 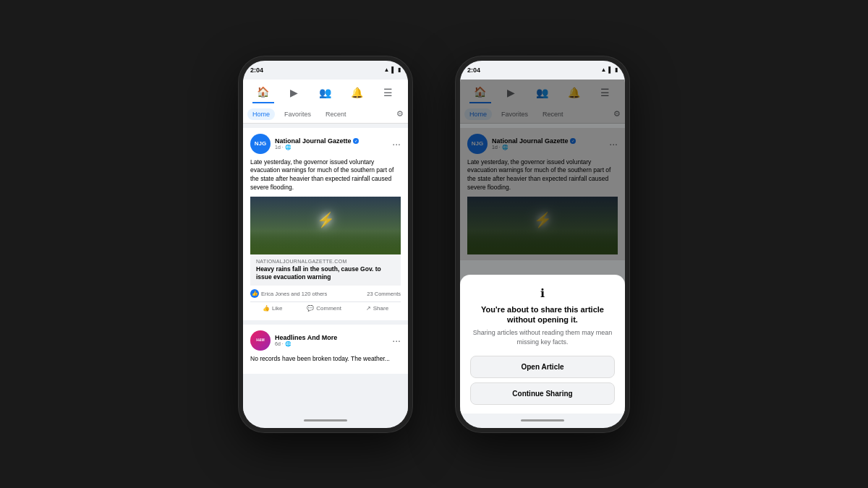 What do you see at coordinates (331, 147) in the screenshot?
I see `post-time-1: 1d · 🌐` at bounding box center [331, 147].